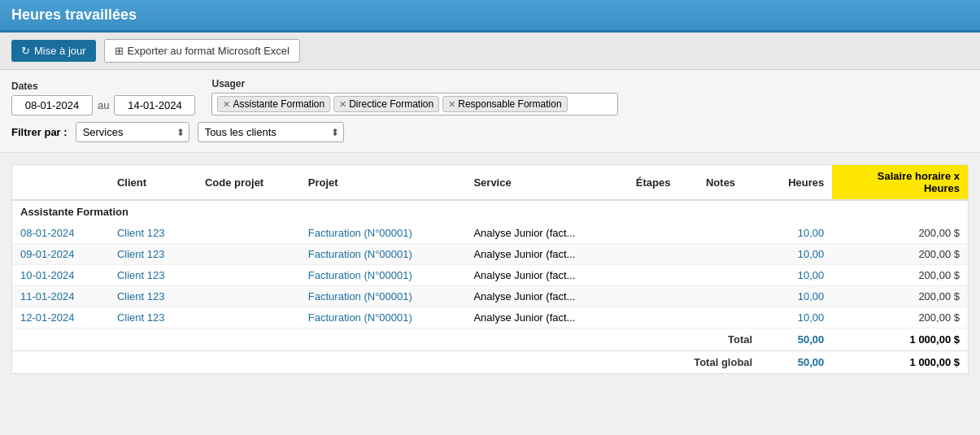 Image resolution: width=980 pixels, height=435 pixels. What do you see at coordinates (452, 104) in the screenshot?
I see `tag-remove-responsable: ✕` at bounding box center [452, 104].